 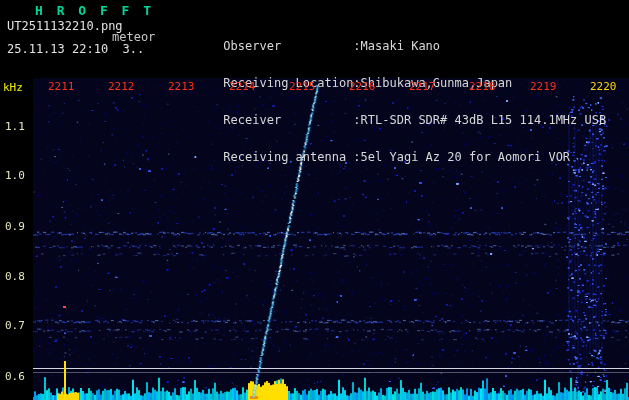 I want to click on time-tick-label: 2218, so click(x=482, y=86).